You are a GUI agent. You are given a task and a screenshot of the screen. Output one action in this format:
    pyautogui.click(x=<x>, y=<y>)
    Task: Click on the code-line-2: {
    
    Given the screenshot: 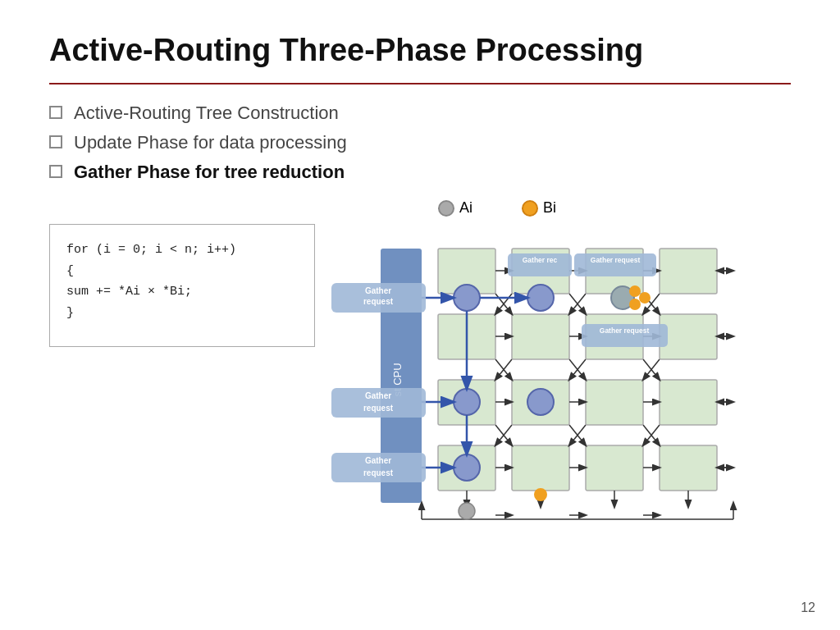 What is the action you would take?
    pyautogui.click(x=182, y=272)
    